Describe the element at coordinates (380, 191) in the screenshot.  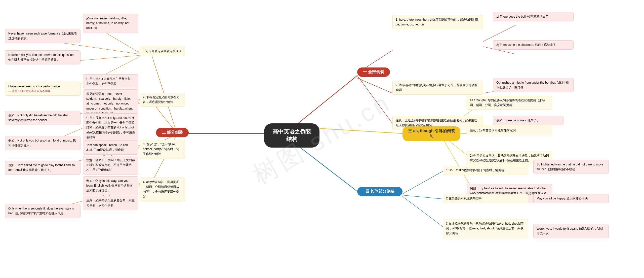
I see `branch-four-label: 四 其他部分倒装` at that location.